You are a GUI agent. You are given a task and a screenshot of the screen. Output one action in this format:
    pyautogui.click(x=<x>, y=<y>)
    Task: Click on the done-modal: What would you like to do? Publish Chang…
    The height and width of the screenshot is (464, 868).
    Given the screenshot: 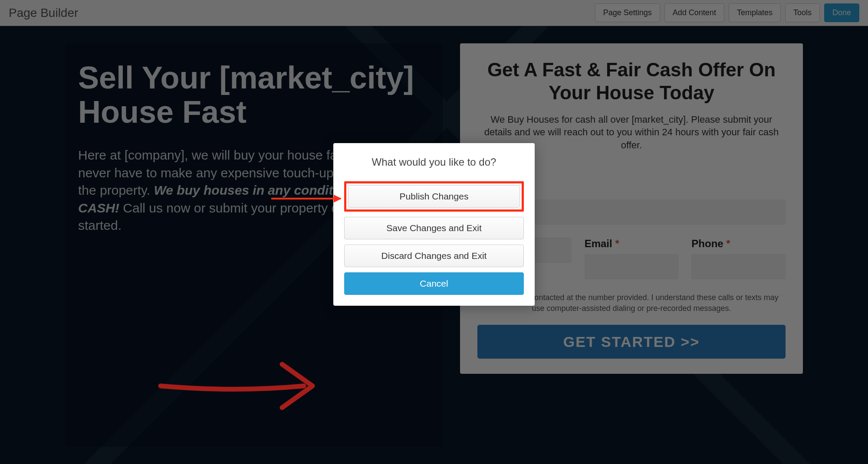 What is the action you would take?
    pyautogui.click(x=434, y=225)
    